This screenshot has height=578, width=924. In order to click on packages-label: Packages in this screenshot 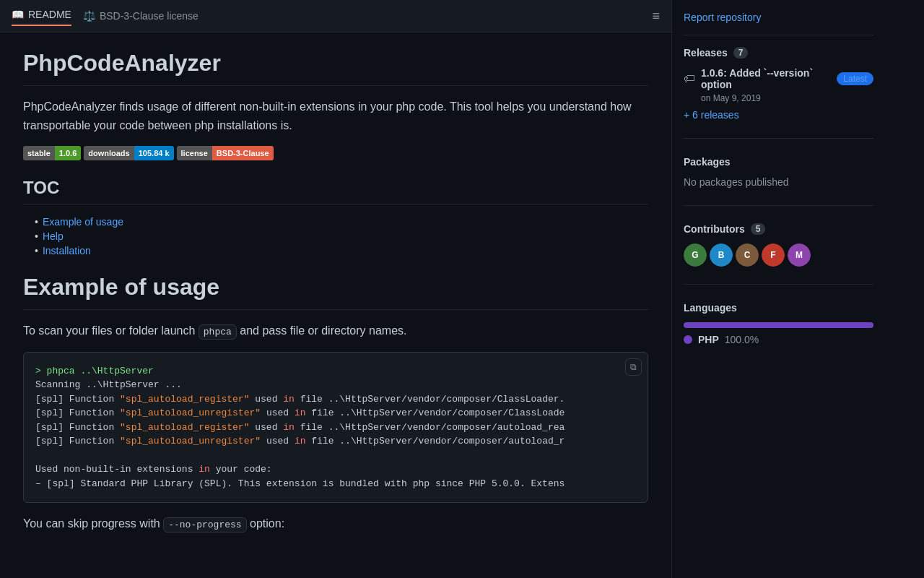, I will do `click(707, 162)`.